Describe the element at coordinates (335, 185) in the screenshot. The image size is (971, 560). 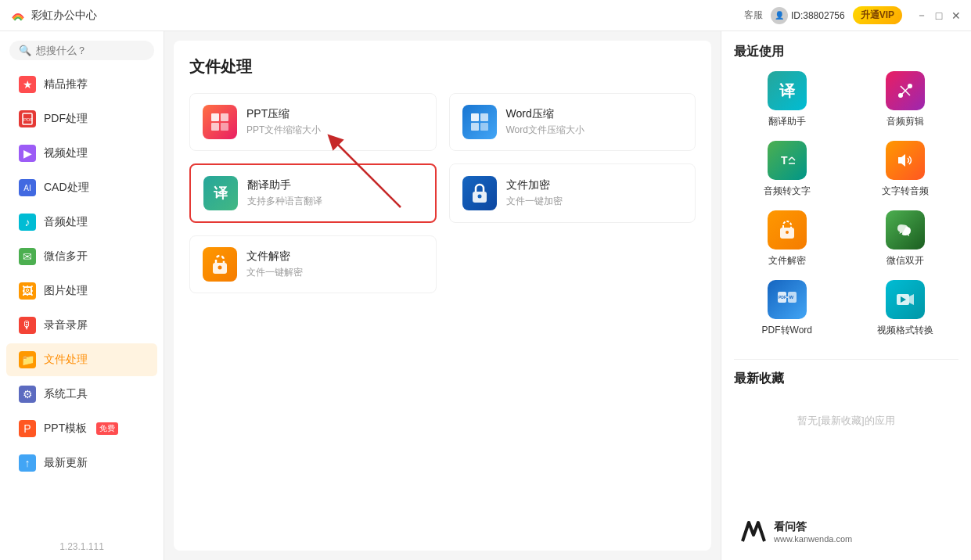
I see `translate-name: 翻译助手` at that location.